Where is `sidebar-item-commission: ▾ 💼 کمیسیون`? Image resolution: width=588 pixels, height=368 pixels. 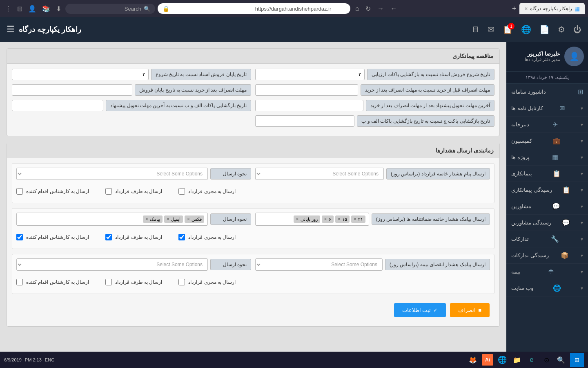 sidebar-item-commission: ▾ 💼 کمیسیون is located at coordinates (547, 141).